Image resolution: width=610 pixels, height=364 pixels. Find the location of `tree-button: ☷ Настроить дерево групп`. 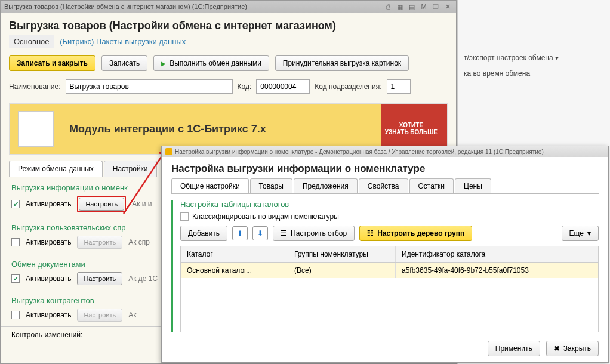

tree-button: ☷ Настроить дерево групп is located at coordinates (415, 233).